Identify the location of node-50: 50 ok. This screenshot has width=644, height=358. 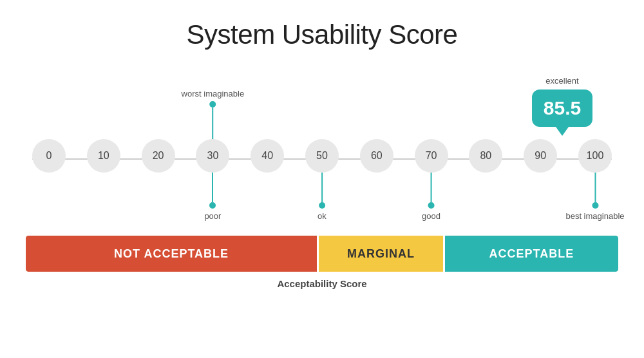
(322, 156).